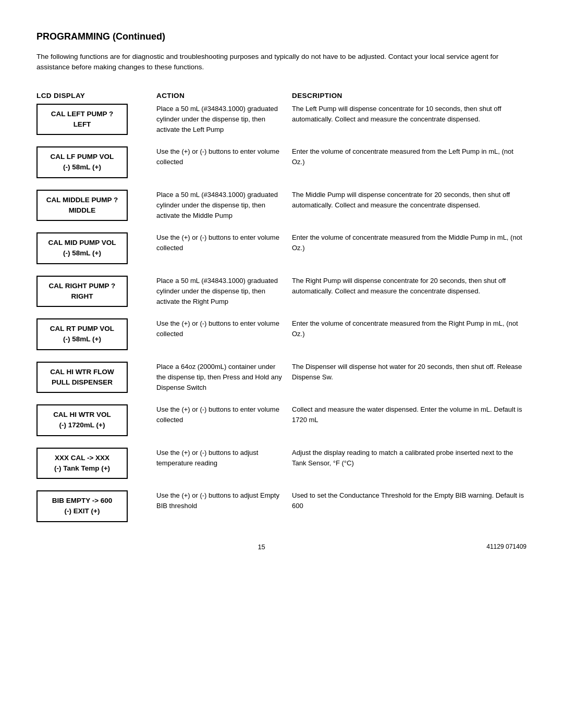 The image size is (563, 728). What do you see at coordinates (409, 157) in the screenshot?
I see `desc-cell-1: Enter the volume of concentrate measured…` at bounding box center [409, 157].